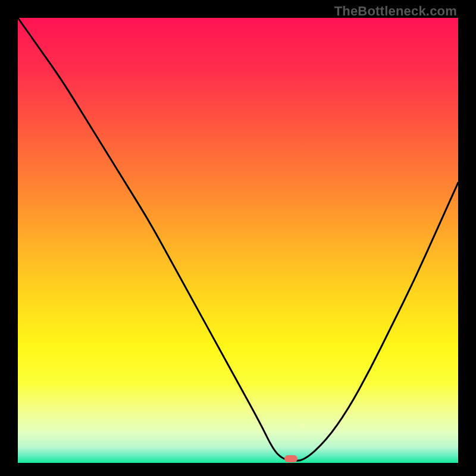  I want to click on optimal-point-marker, so click(291, 459).